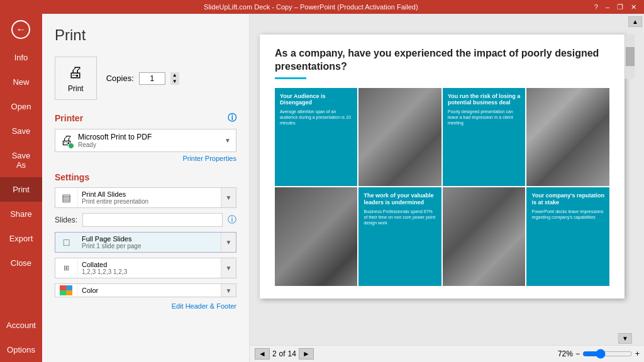  What do you see at coordinates (228, 243) in the screenshot?
I see `setting2-arrow: ▼` at bounding box center [228, 243].